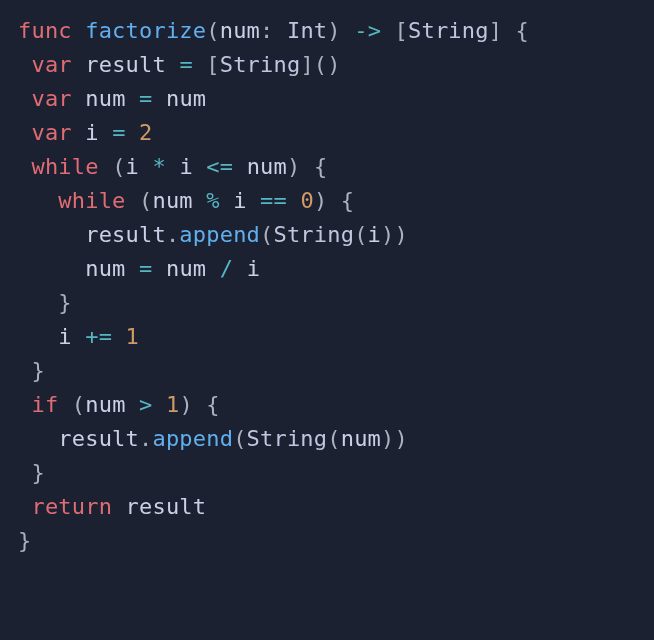 This screenshot has height=640, width=654. I want to click on code-line: var num = num, so click(112, 98).